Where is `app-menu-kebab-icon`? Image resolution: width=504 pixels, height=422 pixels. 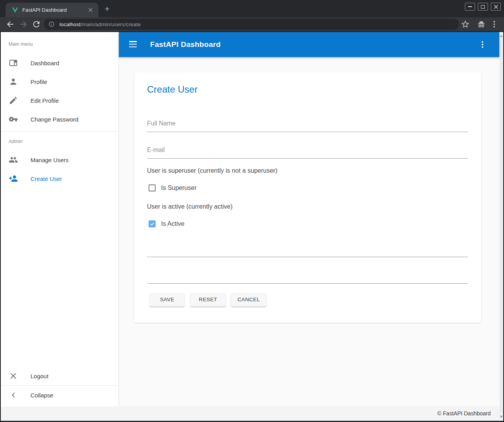
app-menu-kebab-icon is located at coordinates (482, 45).